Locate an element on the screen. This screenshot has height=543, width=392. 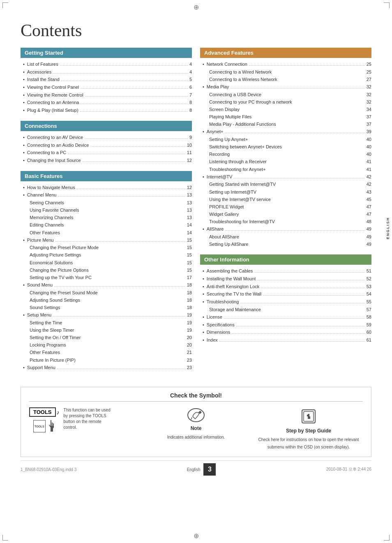
list-item: Setting Up Anynet+ 40 is located at coordinates (290, 139).